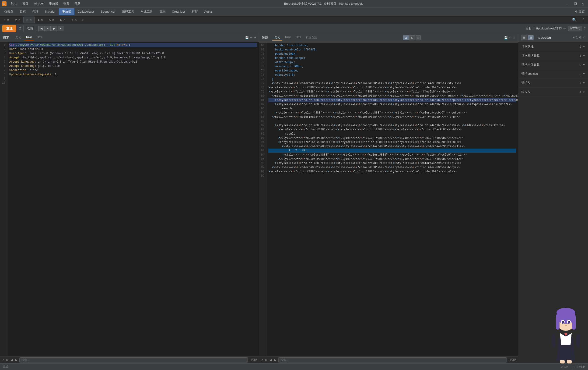 The width and height of the screenshot is (588, 370). What do you see at coordinates (288, 38) in the screenshot?
I see `response-tab-raw: Raw` at bounding box center [288, 38].